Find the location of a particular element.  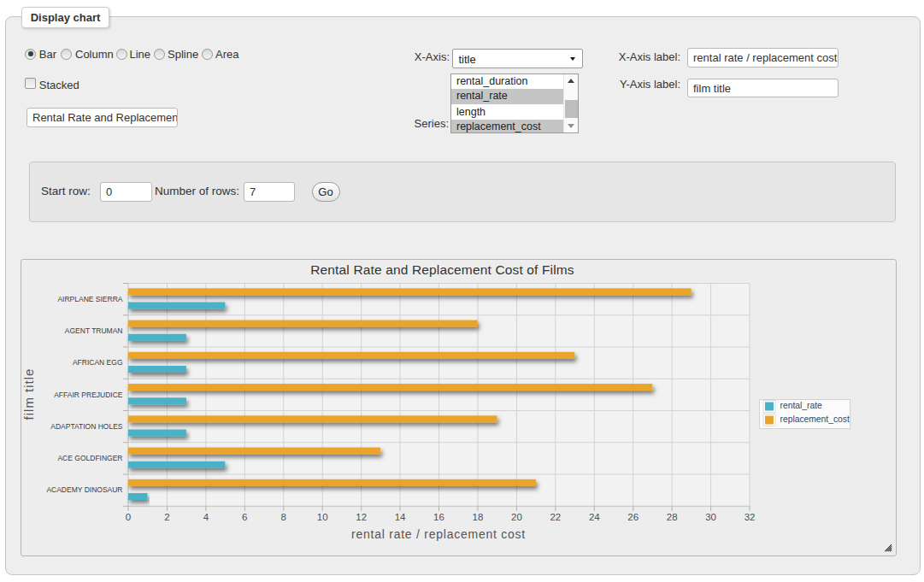

svg-text:Rental Rate and Replacement Co: Rental Rate and Replacement Cost of Film… is located at coordinates (443, 270).